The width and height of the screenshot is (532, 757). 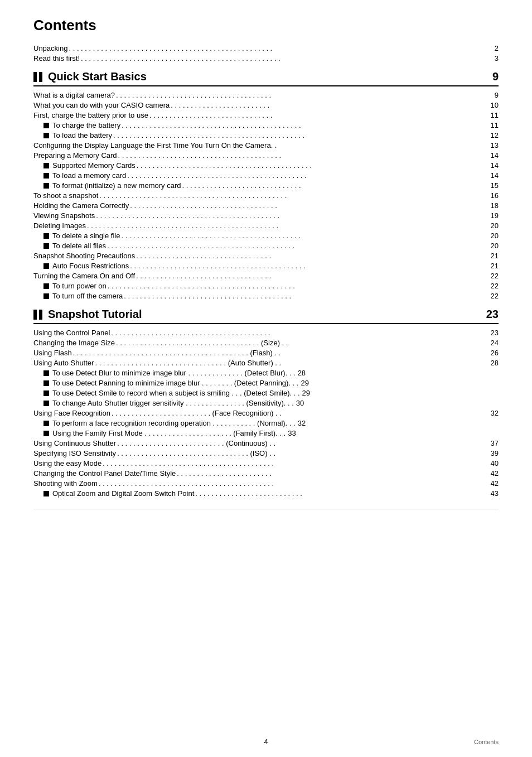 What do you see at coordinates (495, 205) in the screenshot?
I see `page-num: 18` at bounding box center [495, 205].